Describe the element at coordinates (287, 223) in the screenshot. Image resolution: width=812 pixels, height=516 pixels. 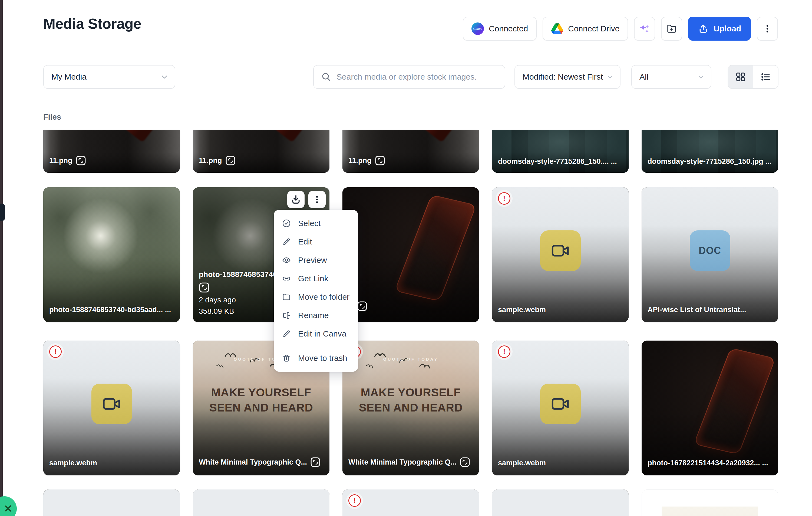
I see `select-icon` at that location.